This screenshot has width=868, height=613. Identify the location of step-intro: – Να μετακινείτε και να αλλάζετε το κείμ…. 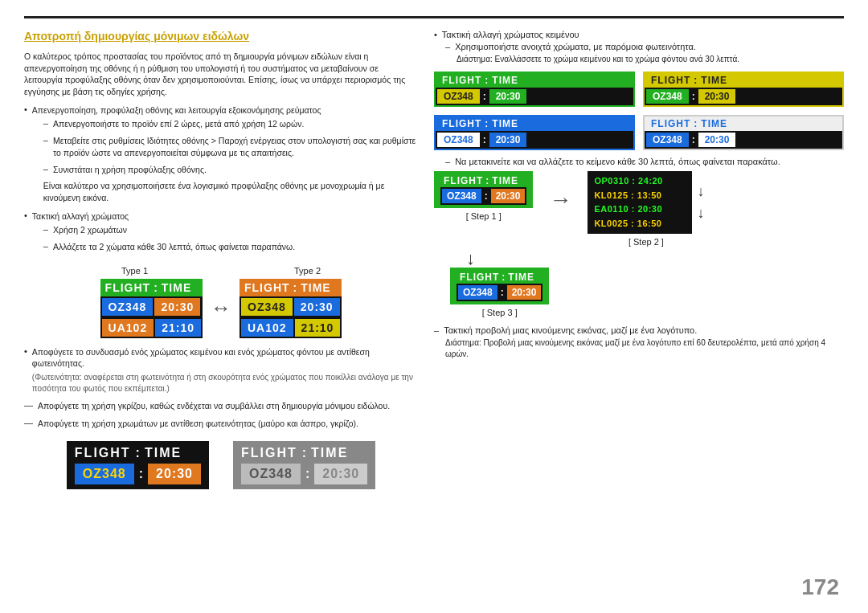
(645, 161).